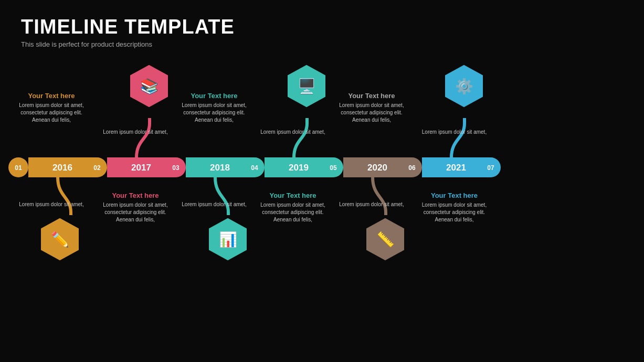  I want to click on year-2019: 2019, so click(299, 168).